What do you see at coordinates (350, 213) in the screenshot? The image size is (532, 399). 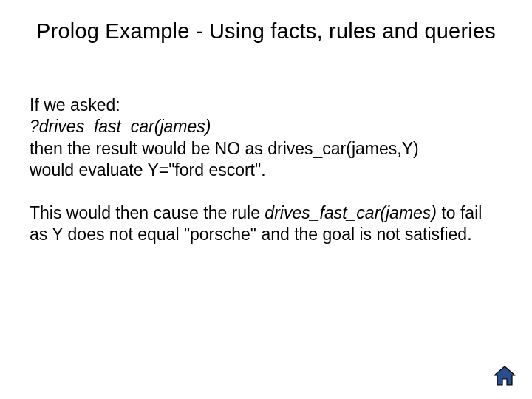 I see `p2-rule: drives_fast_car(james)` at bounding box center [350, 213].